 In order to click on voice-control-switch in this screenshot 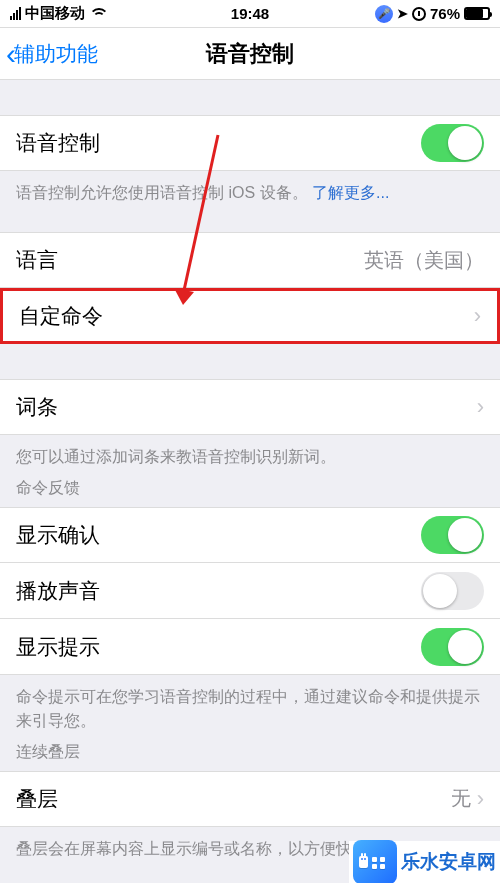, I will do `click(452, 143)`.